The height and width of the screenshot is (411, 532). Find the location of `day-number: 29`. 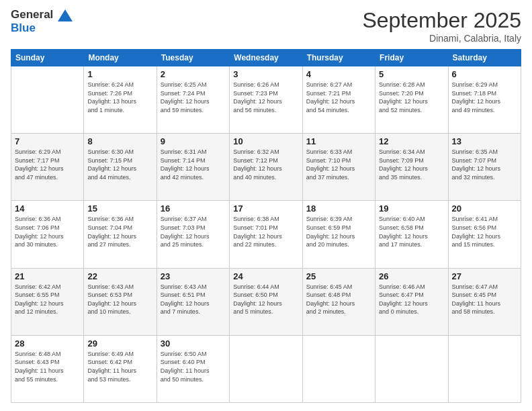

day-number: 29 is located at coordinates (120, 344).